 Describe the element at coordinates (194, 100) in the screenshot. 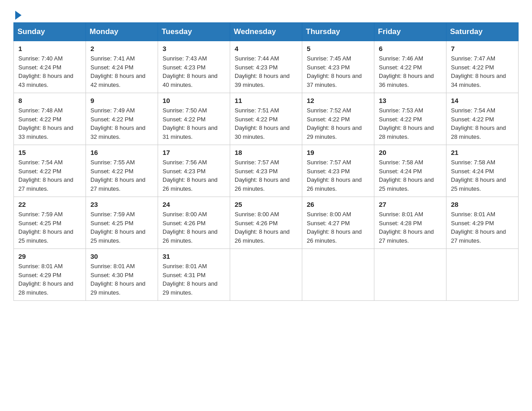

I see `day-number: 10` at that location.